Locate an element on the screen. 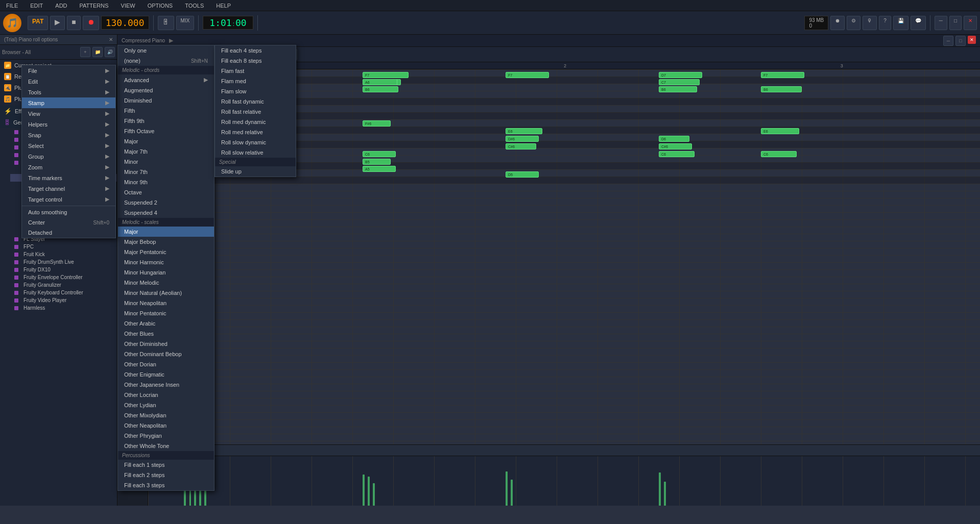  ctx-only-one: Only one is located at coordinates (166, 51).